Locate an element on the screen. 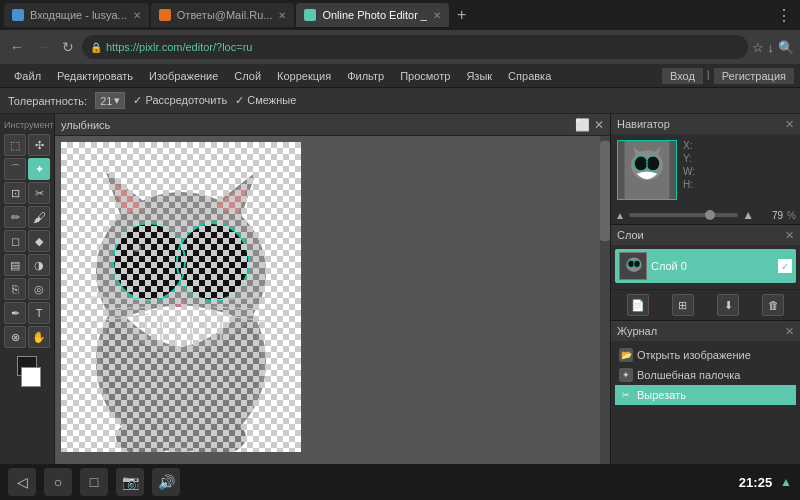 The image size is (800, 500). adjacent-check: ✓ Смежные is located at coordinates (266, 100).